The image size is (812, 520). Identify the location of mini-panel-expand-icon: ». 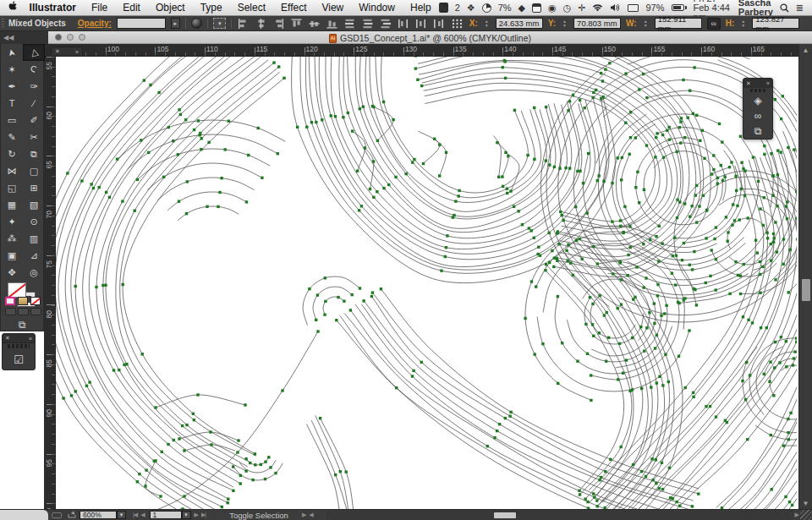
(30, 338).